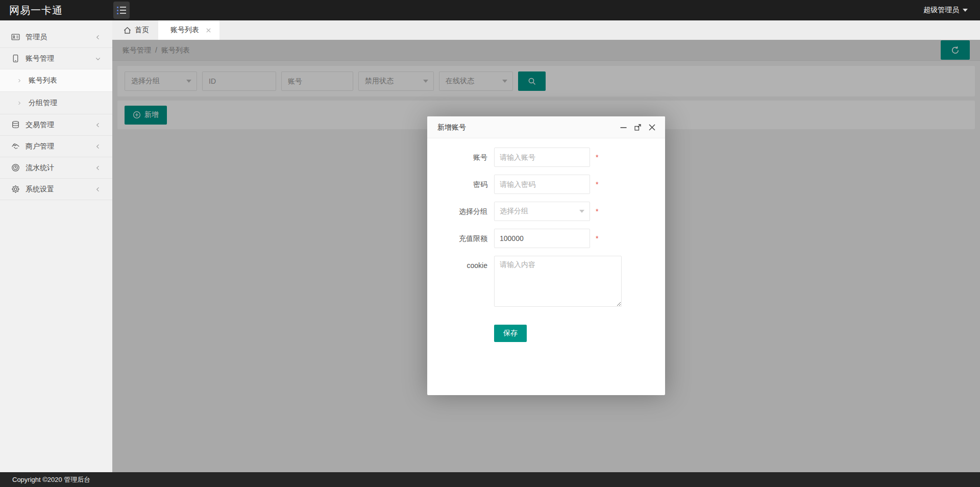  Describe the element at coordinates (56, 91) in the screenshot. I see `sidebar-submenu: 账号列表 分组管理` at that location.